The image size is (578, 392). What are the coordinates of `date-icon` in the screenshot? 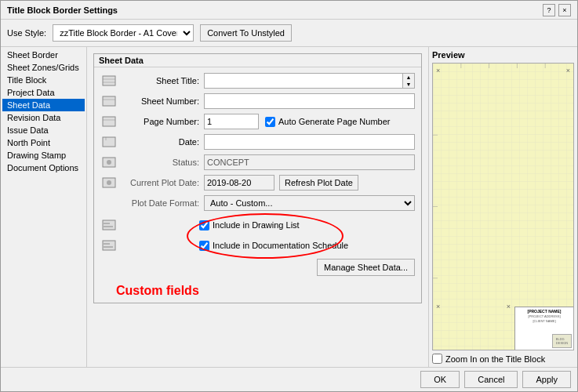 It's located at (109, 142).